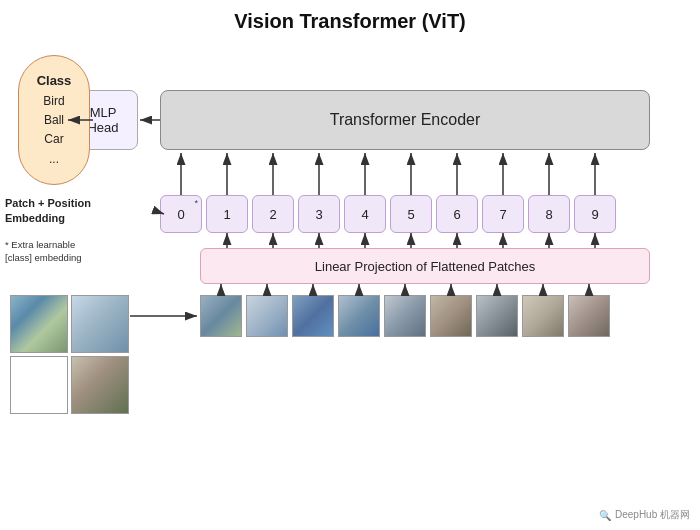 This screenshot has height=530, width=700. What do you see at coordinates (78, 212) in the screenshot?
I see `embedding-label: Patch + Position Embedding` at bounding box center [78, 212].